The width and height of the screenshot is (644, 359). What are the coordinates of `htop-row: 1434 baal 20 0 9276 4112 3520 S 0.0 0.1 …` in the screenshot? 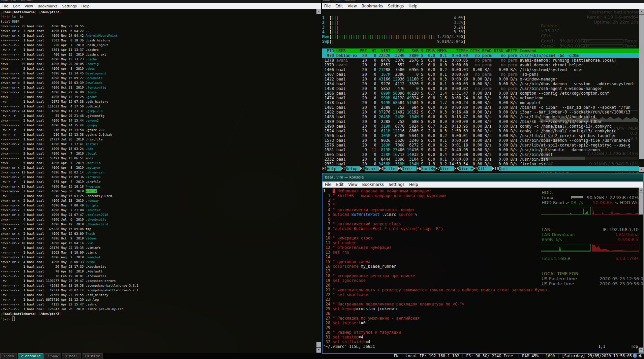 It's located at (481, 84).